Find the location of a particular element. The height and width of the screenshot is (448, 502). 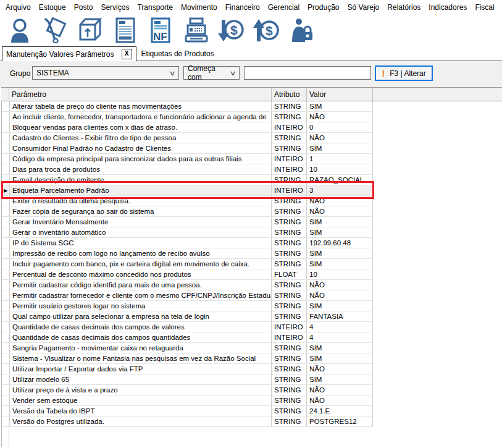

cell-parametro: Percentual de desconto máximo concedido … is located at coordinates (141, 274).